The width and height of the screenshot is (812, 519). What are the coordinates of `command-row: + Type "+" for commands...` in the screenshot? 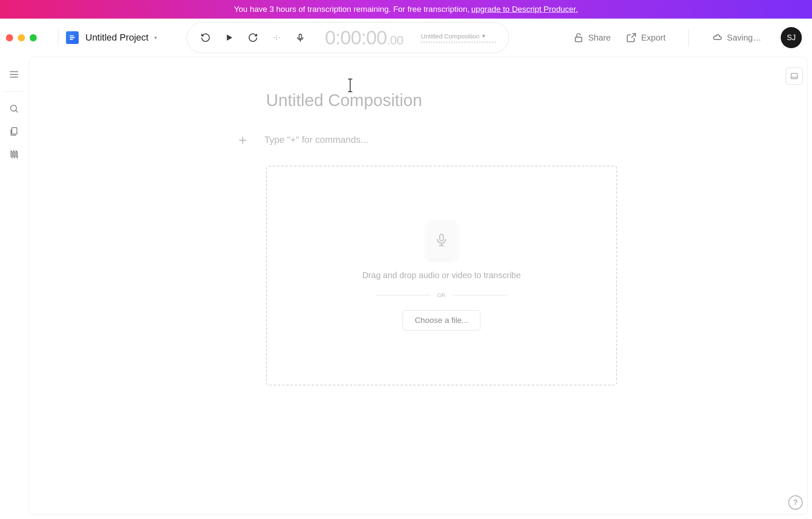 It's located at (428, 140).